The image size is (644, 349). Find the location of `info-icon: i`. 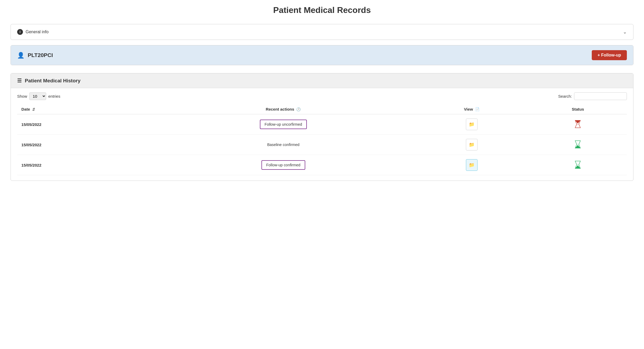

info-icon: i is located at coordinates (20, 32).